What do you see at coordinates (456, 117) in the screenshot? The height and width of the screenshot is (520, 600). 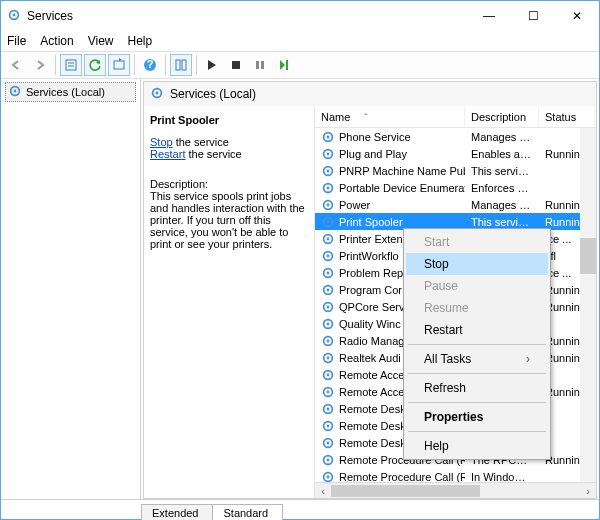 I see `column-headers: Nameˆ Description Status` at bounding box center [456, 117].